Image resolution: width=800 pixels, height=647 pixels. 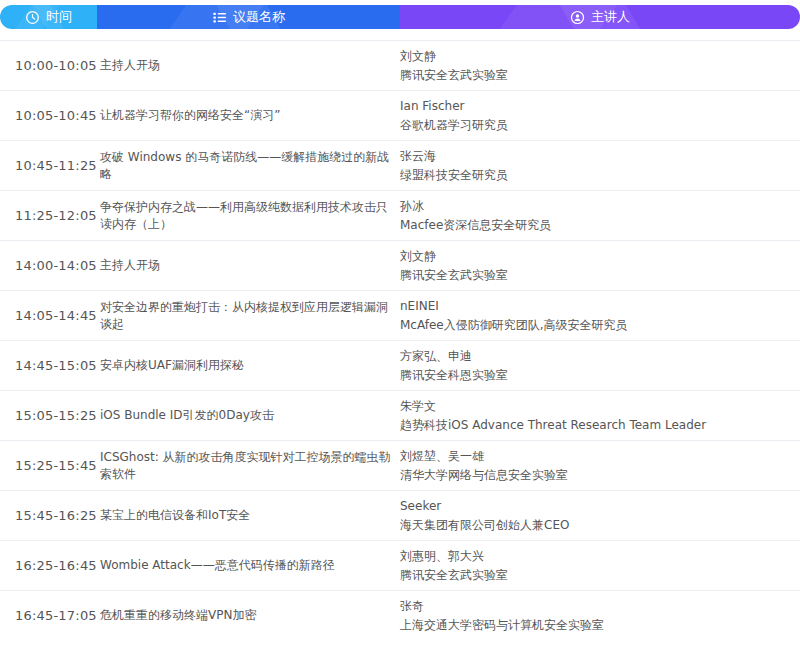 What do you see at coordinates (400, 115) in the screenshot?
I see `schedule-row: 10:05-10:45 让机器学习帮你的网络安全“演习” Ian Fischer…` at bounding box center [400, 115].